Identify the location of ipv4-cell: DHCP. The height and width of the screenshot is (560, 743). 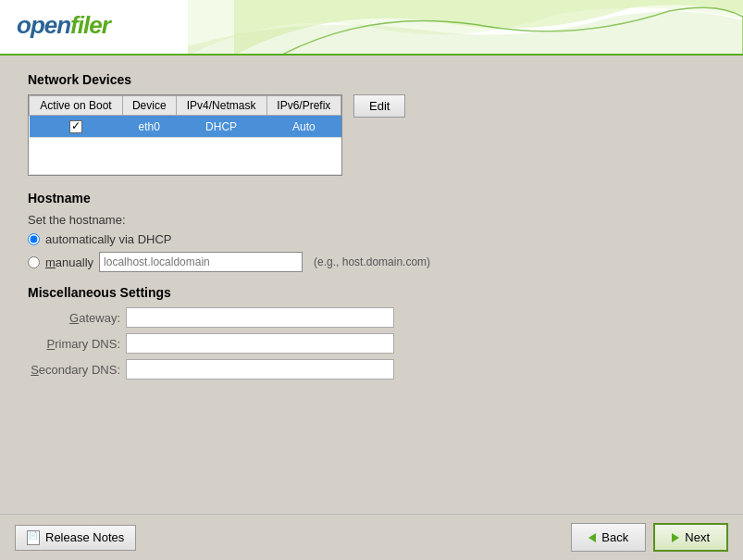
(221, 127).